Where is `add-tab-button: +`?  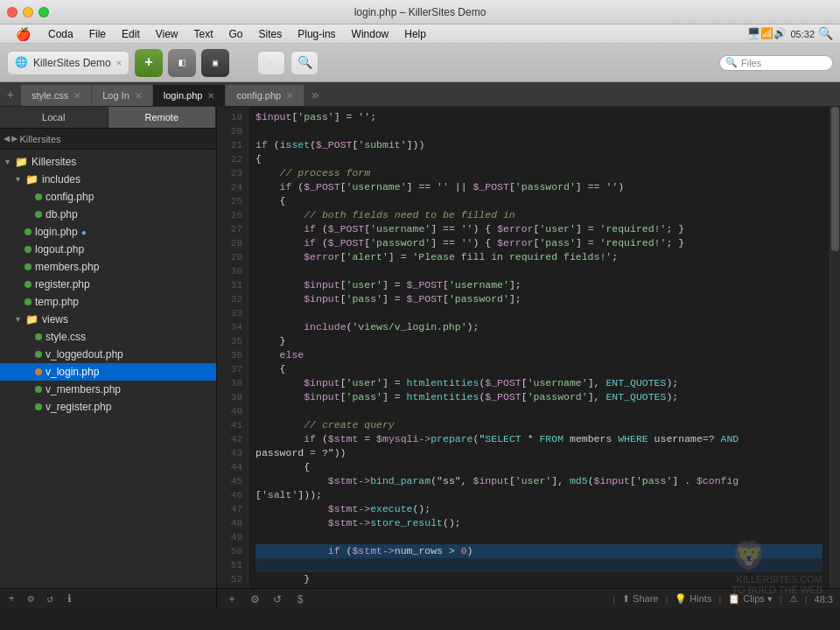
add-tab-button: + is located at coordinates (10, 95).